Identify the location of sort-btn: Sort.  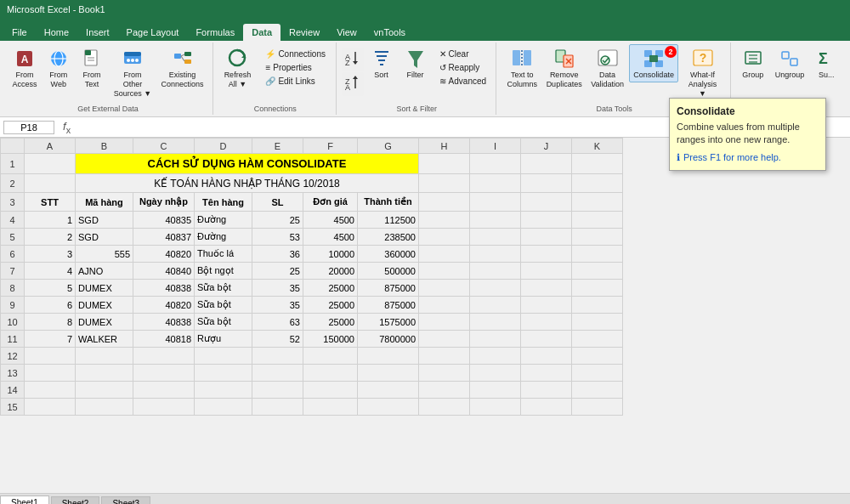
(382, 63).